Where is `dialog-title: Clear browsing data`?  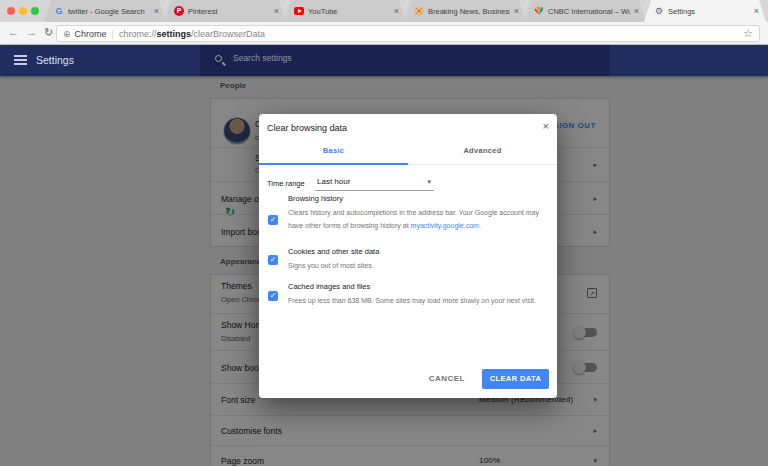 dialog-title: Clear browsing data is located at coordinates (307, 128).